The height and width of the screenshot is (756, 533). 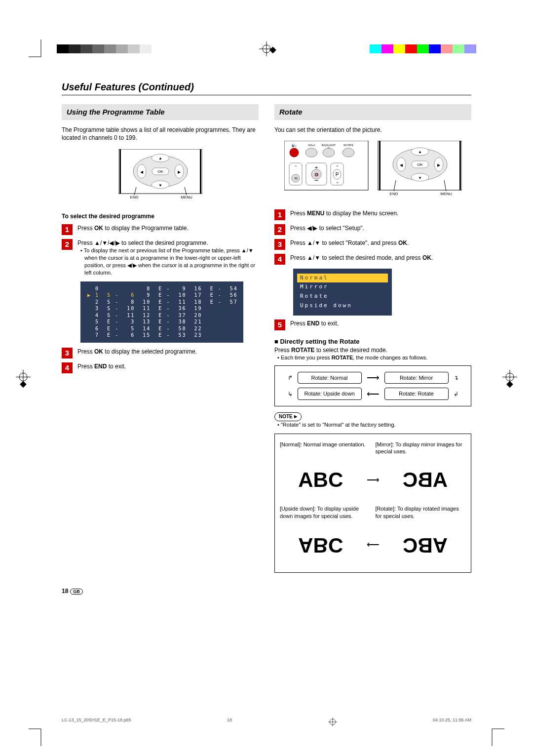 I want to click on right-step-1: 1 Press MENU to display the Menu screen., so click(x=373, y=215).